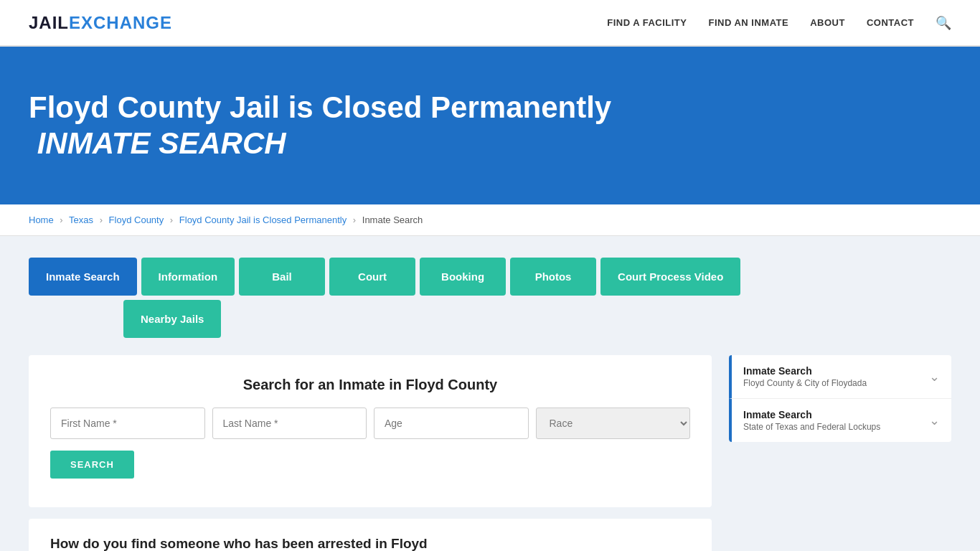  What do you see at coordinates (840, 420) in the screenshot?
I see `sidebar-item-texas-federal: Inmate Search State of Texas and Federal…` at bounding box center [840, 420].